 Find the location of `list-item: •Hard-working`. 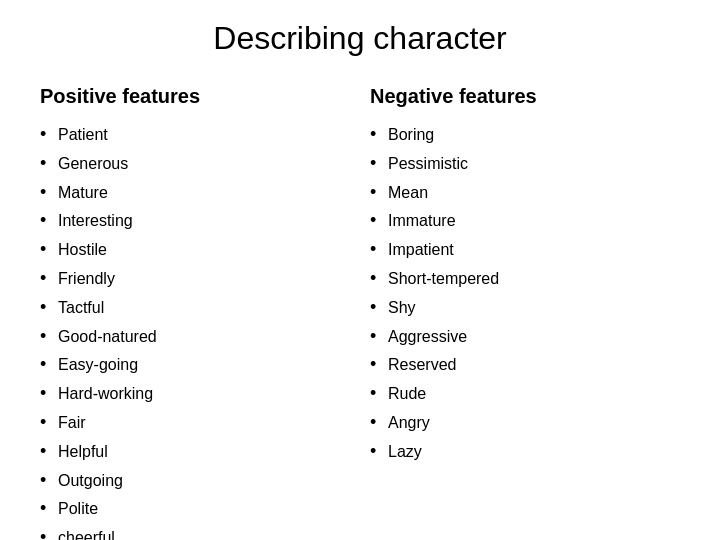

list-item: •Hard-working is located at coordinates (195, 394).